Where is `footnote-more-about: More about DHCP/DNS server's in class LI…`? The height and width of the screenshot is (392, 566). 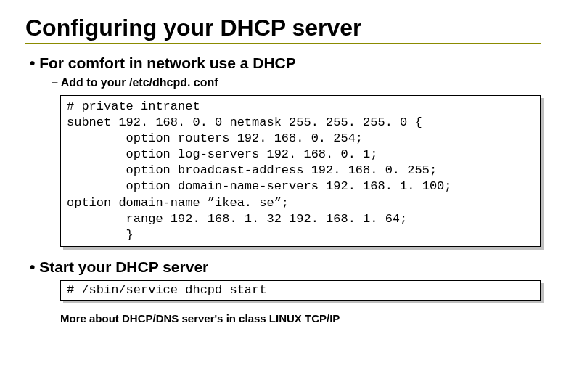
footnote-more-about: More about DHCP/DNS server's in class LI… is located at coordinates (300, 318).